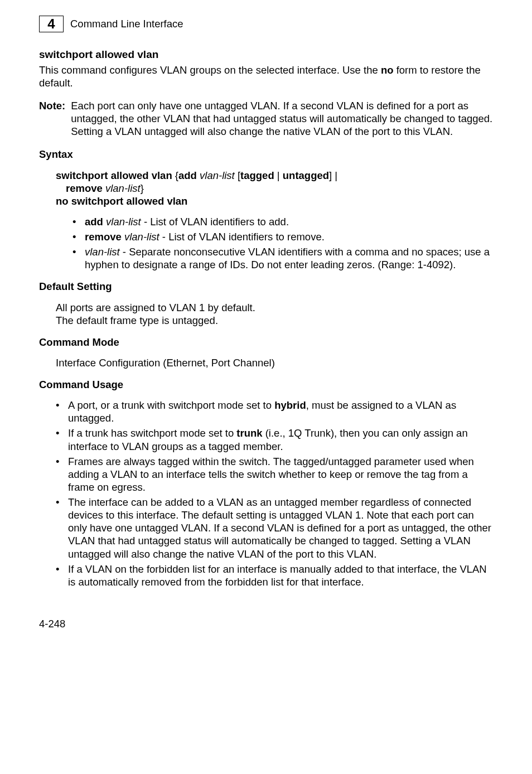 This screenshot has height=774, width=532. What do you see at coordinates (283, 258) in the screenshot?
I see `syntax-bullet-3: vlan-list - Separate nonconsecutive VLAN…` at bounding box center [283, 258].